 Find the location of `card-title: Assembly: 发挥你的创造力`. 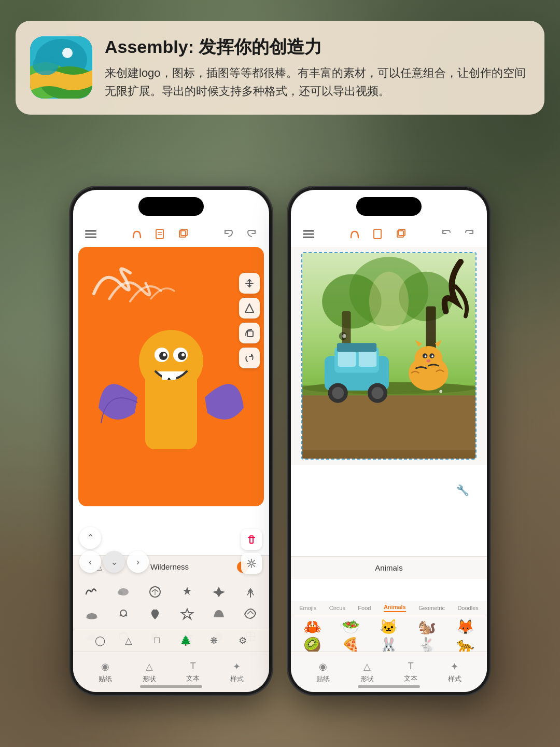

card-title: Assembly: 发挥你的创造力 is located at coordinates (316, 47).